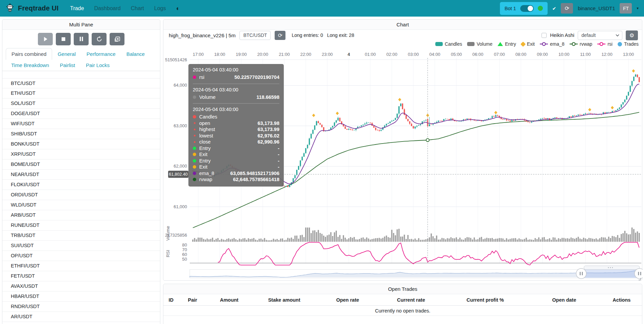 Image resolution: width=644 pixels, height=324 pixels. What do you see at coordinates (567, 8) in the screenshot?
I see `reload-bot-button: ⟳` at bounding box center [567, 8].